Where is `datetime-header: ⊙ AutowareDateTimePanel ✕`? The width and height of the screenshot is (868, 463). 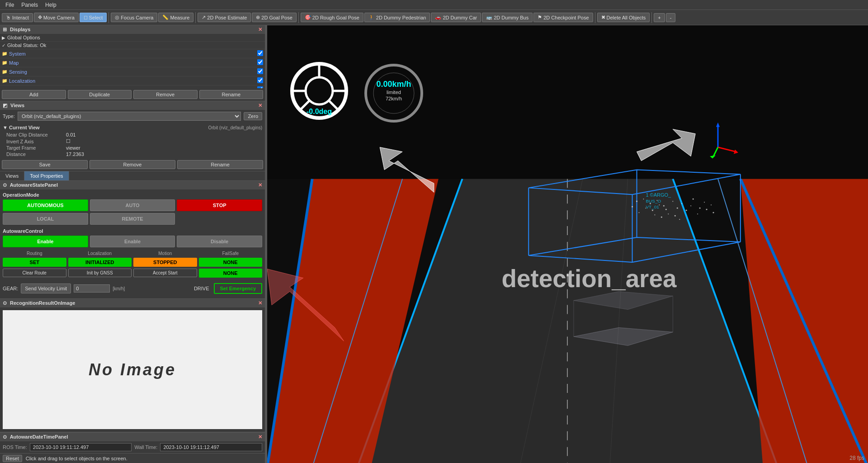 datetime-header: ⊙ AutowareDateTimePanel ✕ is located at coordinates (132, 437).